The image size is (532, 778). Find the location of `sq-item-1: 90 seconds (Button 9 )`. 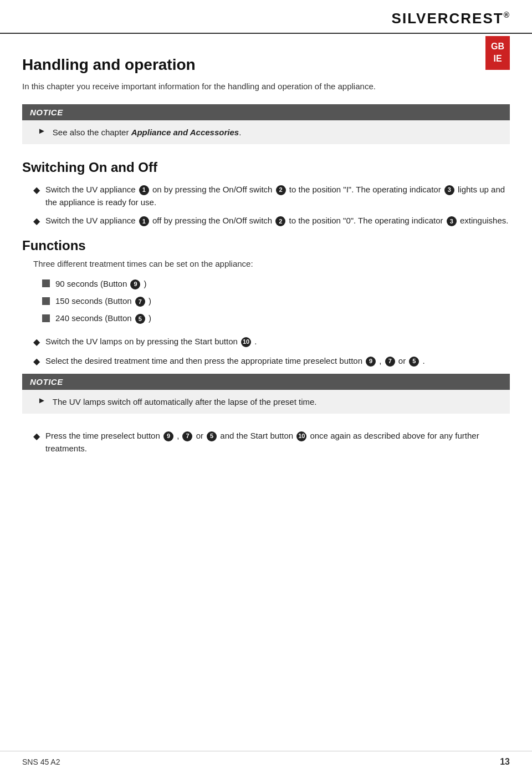

sq-item-1: 90 seconds (Button 9 ) is located at coordinates (266, 284).